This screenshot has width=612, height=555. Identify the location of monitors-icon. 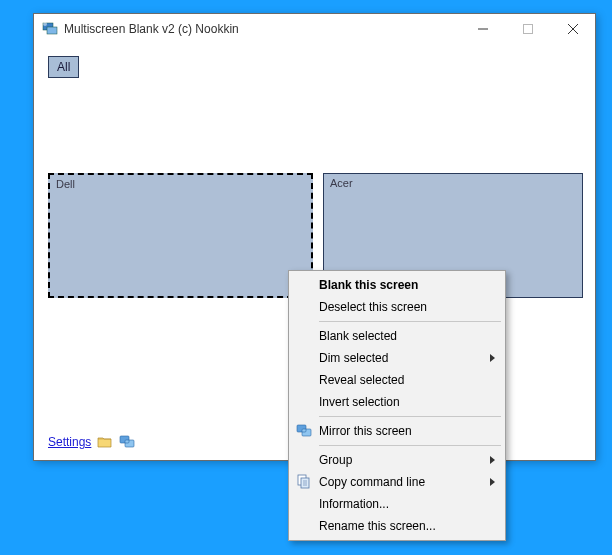
(127, 442).